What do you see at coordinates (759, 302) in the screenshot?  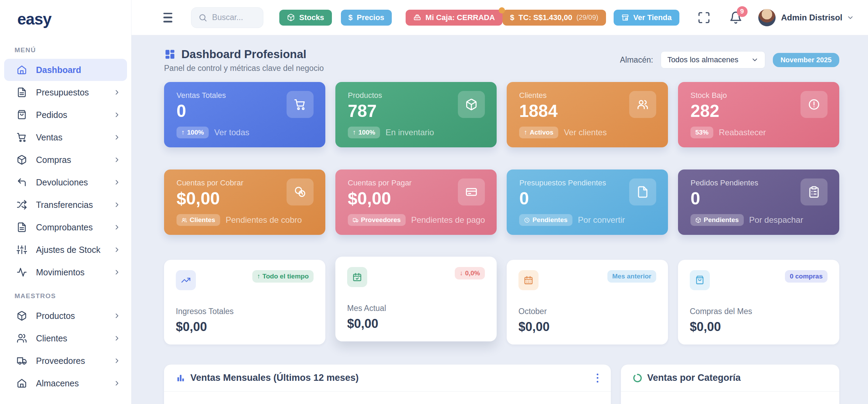 I see `metric-card-compras-del-mes: 0 compras Compras del Mes $0,00` at bounding box center [759, 302].